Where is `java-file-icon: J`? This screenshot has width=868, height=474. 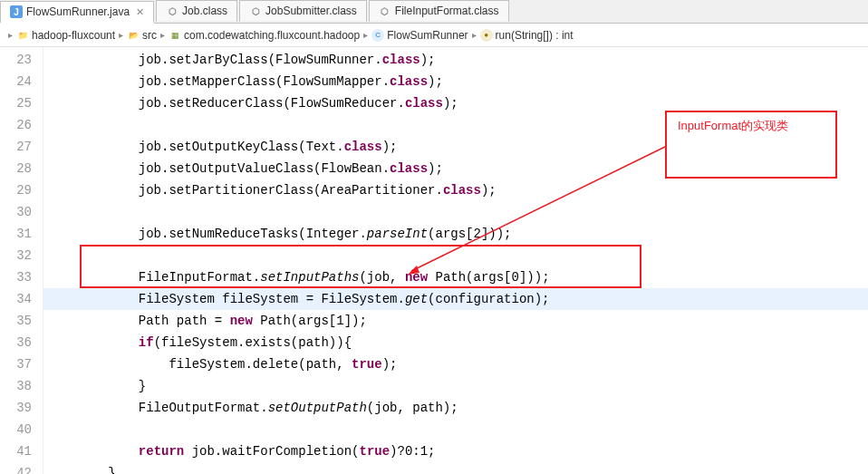 java-file-icon: J is located at coordinates (16, 12).